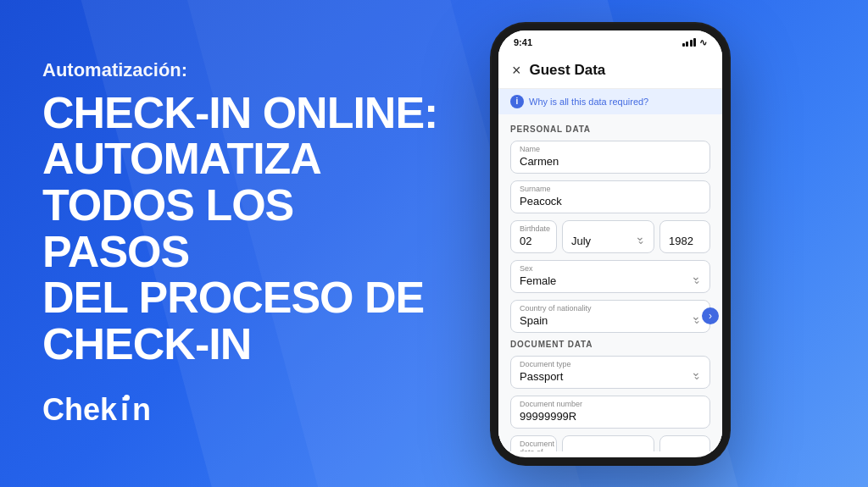 The height and width of the screenshot is (487, 868). I want to click on doc-issue-year-label, so click(670, 444).